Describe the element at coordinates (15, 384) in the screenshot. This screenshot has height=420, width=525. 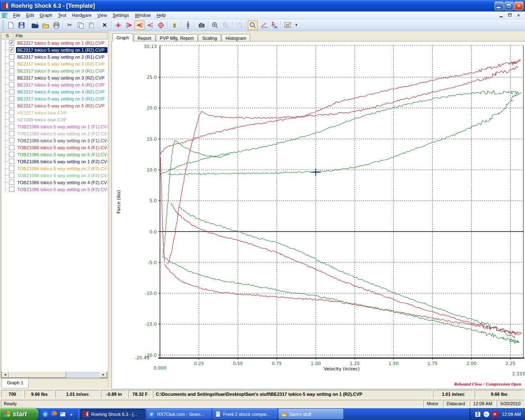
I see `tab-graph-1: Graph 1` at that location.